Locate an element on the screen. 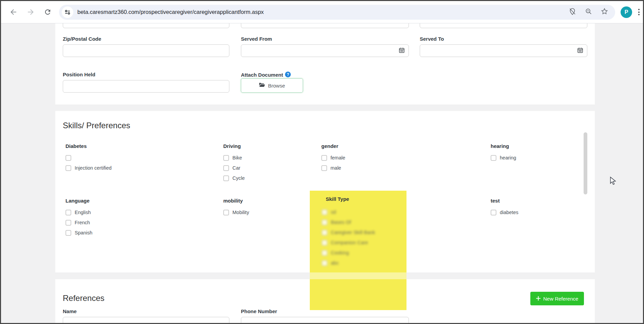 This screenshot has width=644, height=324. skill-group-driving: DrivingBikeCarCycle is located at coordinates (234, 163).